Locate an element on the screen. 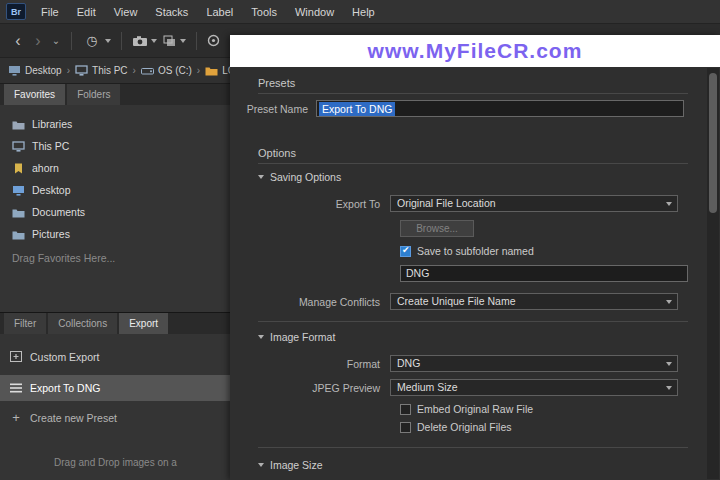  list-icon is located at coordinates (16, 388).